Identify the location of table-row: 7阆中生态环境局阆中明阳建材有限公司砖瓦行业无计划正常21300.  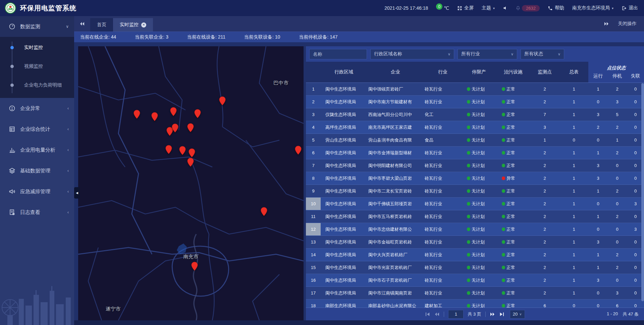
(475, 166).